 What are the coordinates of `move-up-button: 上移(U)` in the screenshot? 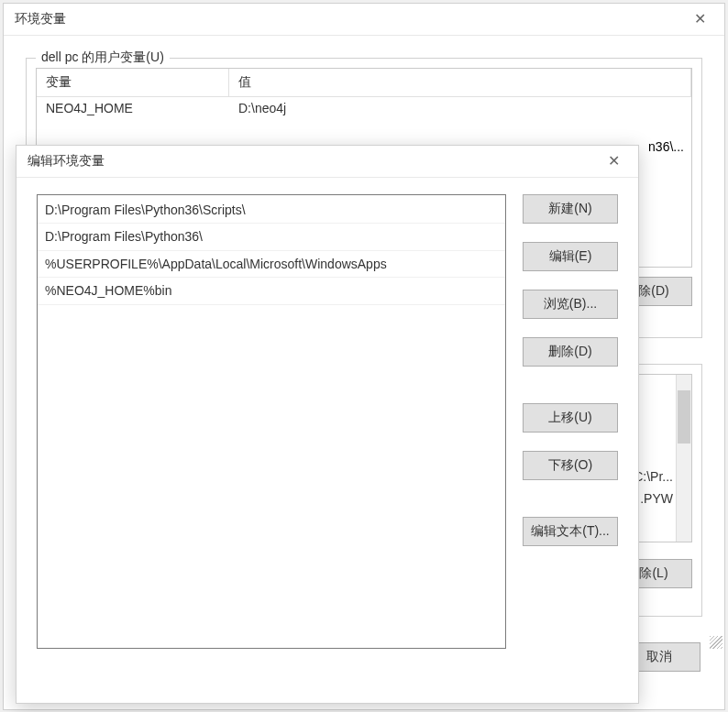 It's located at (570, 418).